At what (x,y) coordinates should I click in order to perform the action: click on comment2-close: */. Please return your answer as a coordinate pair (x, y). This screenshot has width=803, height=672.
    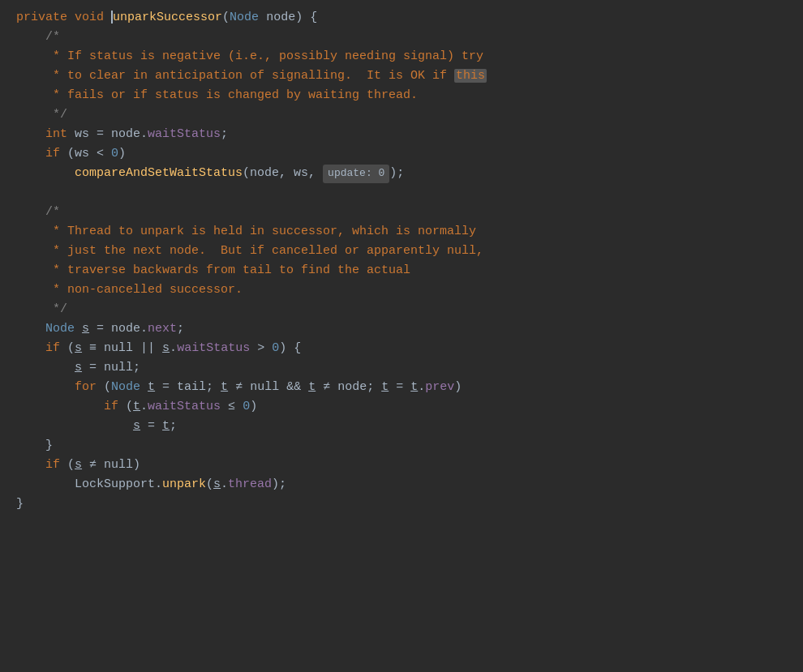
    Looking at the image, I should click on (60, 310).